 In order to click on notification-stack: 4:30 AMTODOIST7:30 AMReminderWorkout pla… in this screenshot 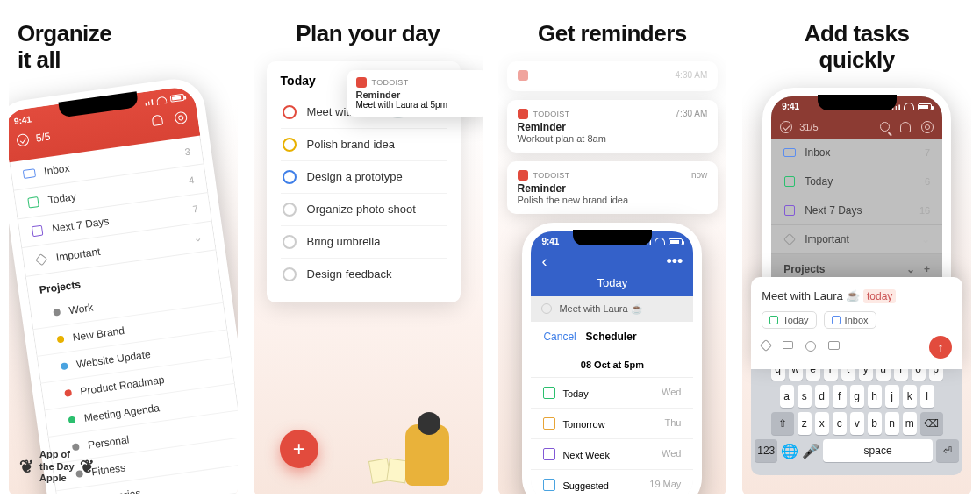, I will do `click(612, 138)`.